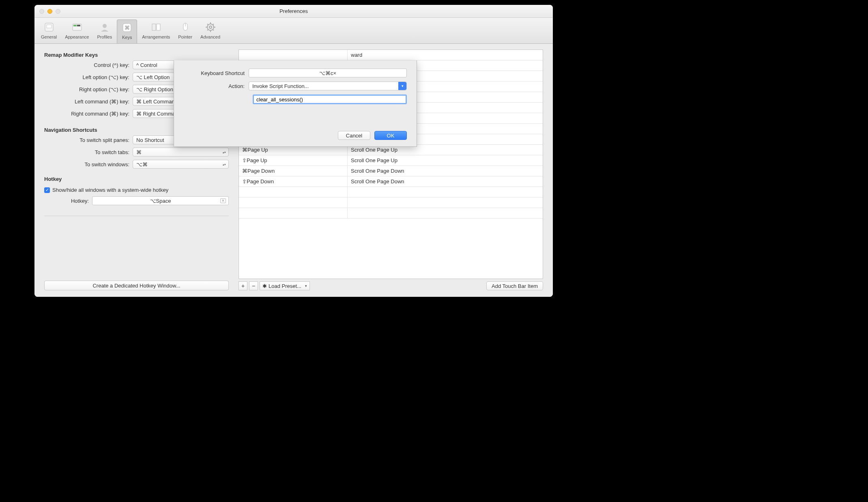 The height and width of the screenshot is (502, 868). Describe the element at coordinates (391, 161) in the screenshot. I see `table-row: ⇧Page UpScroll One Page Up` at that location.